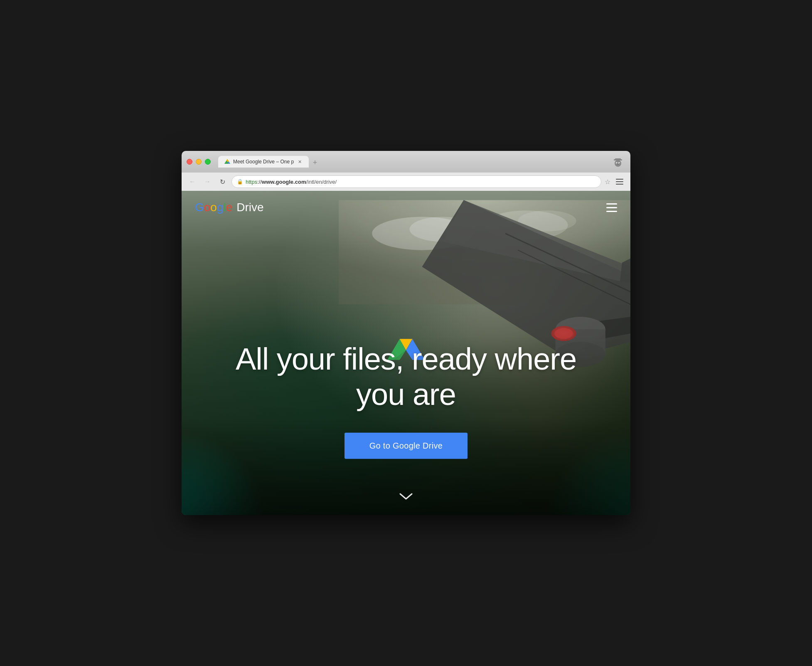  Describe the element at coordinates (214, 207) in the screenshot. I see `google-logo-text: Google` at that location.